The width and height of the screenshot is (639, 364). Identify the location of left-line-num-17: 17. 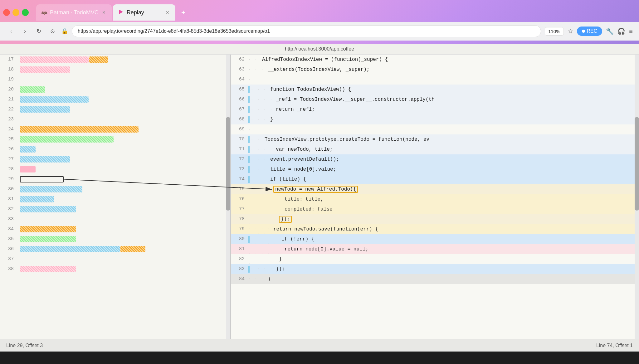
(9, 60).